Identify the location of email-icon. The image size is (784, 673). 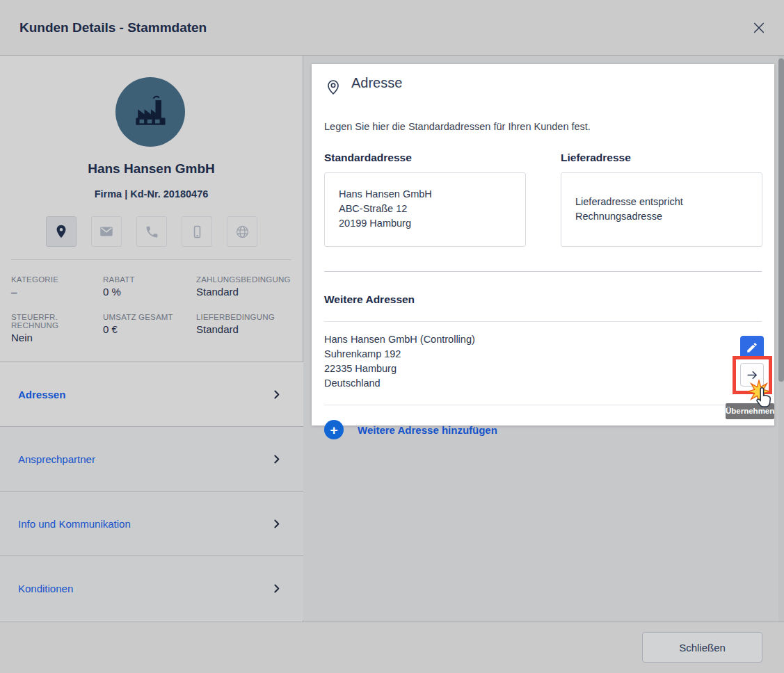
(106, 232).